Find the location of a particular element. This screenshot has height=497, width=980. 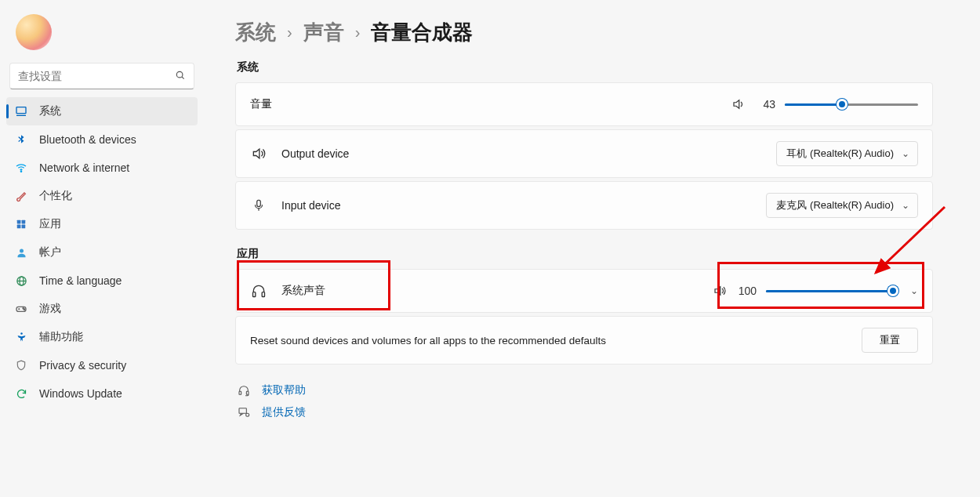

sidebar-item-privacy: Privacy & security is located at coordinates (102, 365).